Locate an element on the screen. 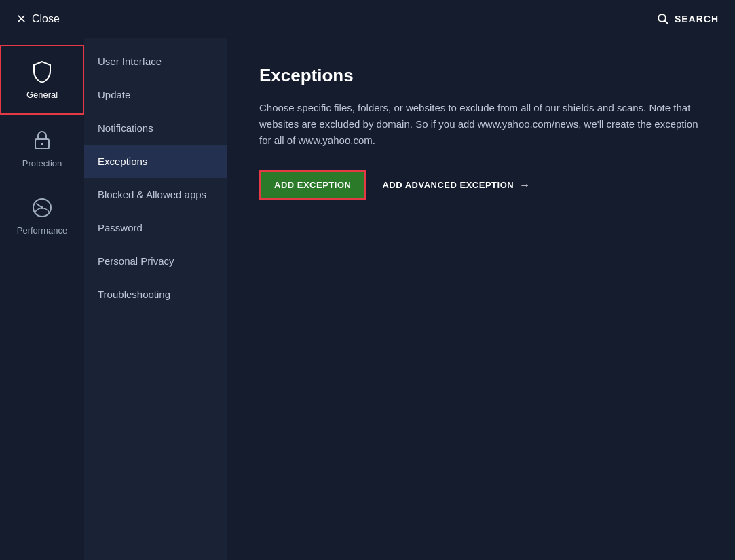 This screenshot has height=560, width=735. close-label: Close is located at coordinates (46, 19).